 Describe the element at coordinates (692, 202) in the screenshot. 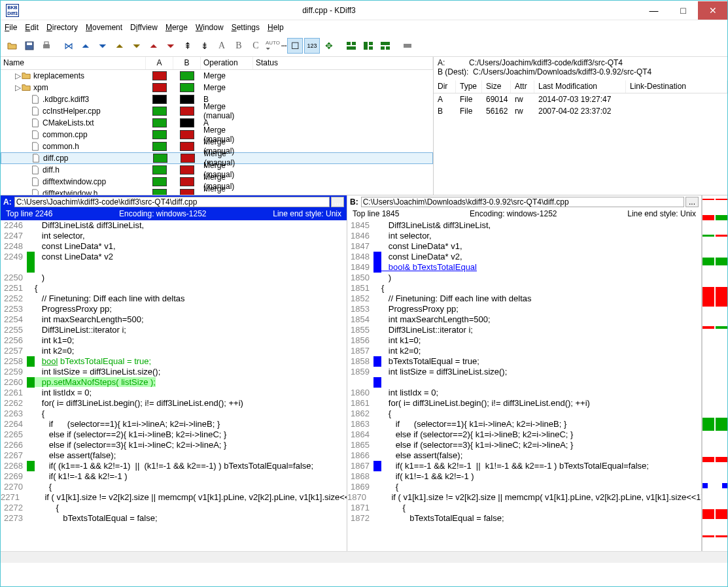

I see `browse-b-button: ...` at that location.